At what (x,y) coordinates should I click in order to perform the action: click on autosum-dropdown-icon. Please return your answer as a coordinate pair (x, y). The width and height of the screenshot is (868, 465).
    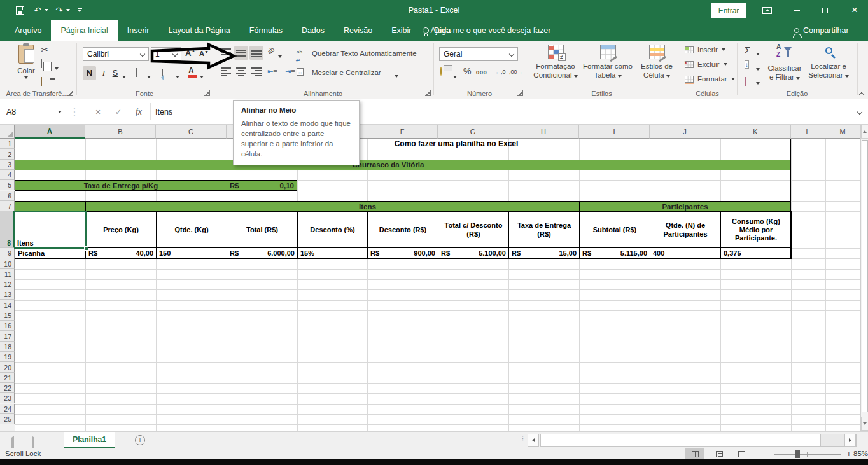
    Looking at the image, I should click on (758, 53).